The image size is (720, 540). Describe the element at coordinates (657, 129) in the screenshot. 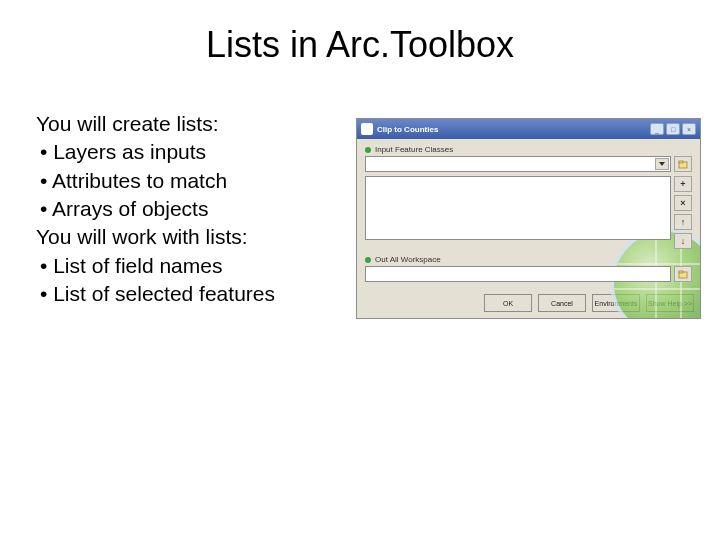

I see `minimize-button: _` at that location.